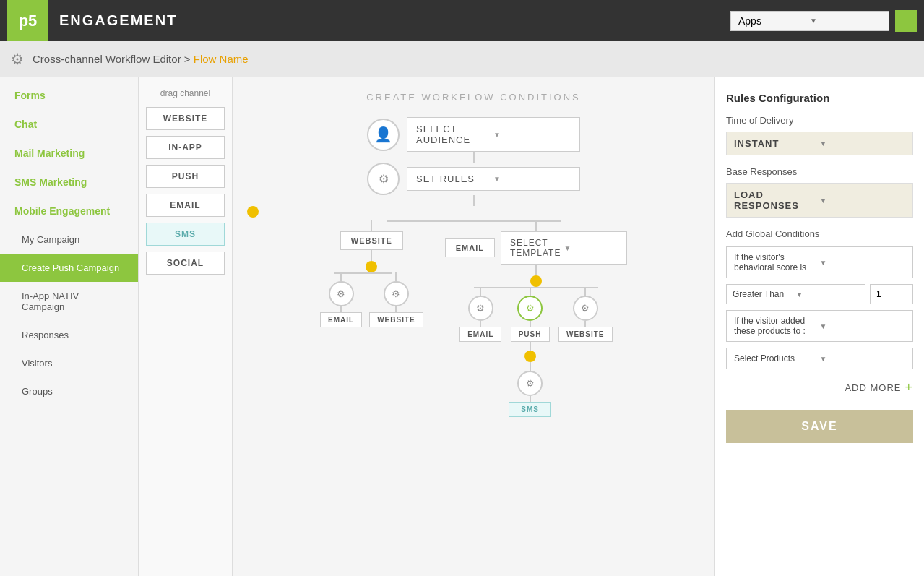 Image resolution: width=924 pixels, height=576 pixels. Describe the element at coordinates (140, 59) in the screenshot. I see `breadcrumb: Cross-channel Workflow Editor > Flow Nam…` at that location.